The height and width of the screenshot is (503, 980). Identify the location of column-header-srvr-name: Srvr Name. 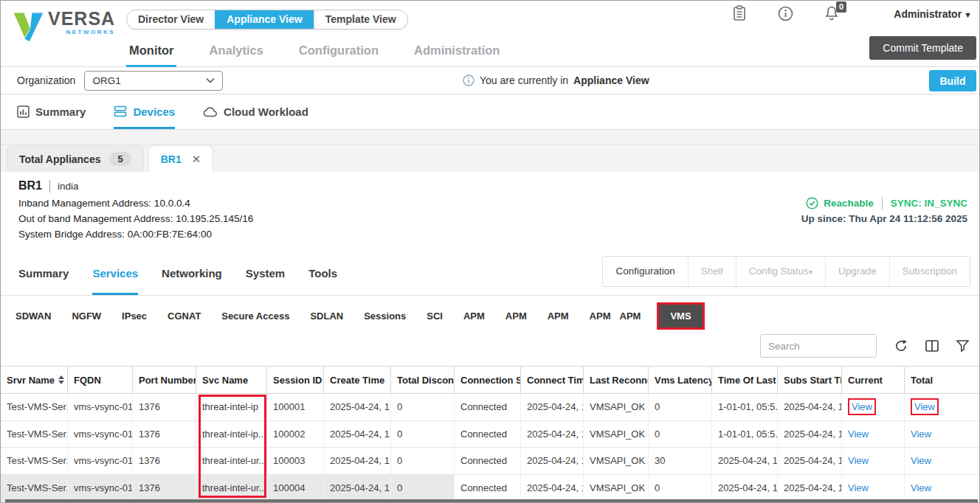
(34, 380).